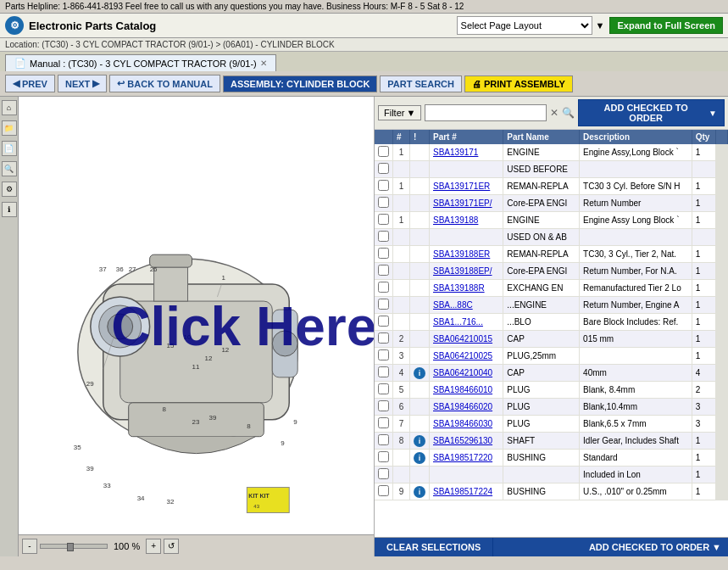  What do you see at coordinates (463, 373) in the screenshot?
I see `part-number-link: SBA064210040` at bounding box center [463, 373].